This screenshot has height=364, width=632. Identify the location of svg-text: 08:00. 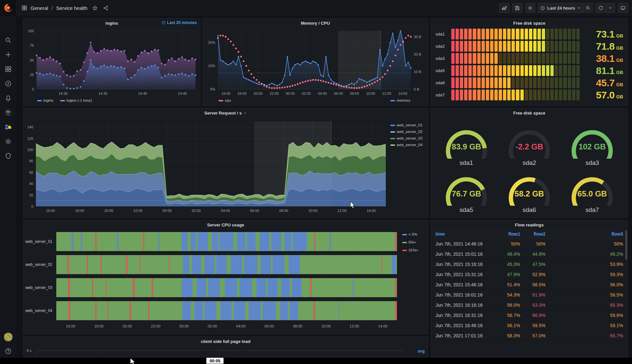
(355, 93).